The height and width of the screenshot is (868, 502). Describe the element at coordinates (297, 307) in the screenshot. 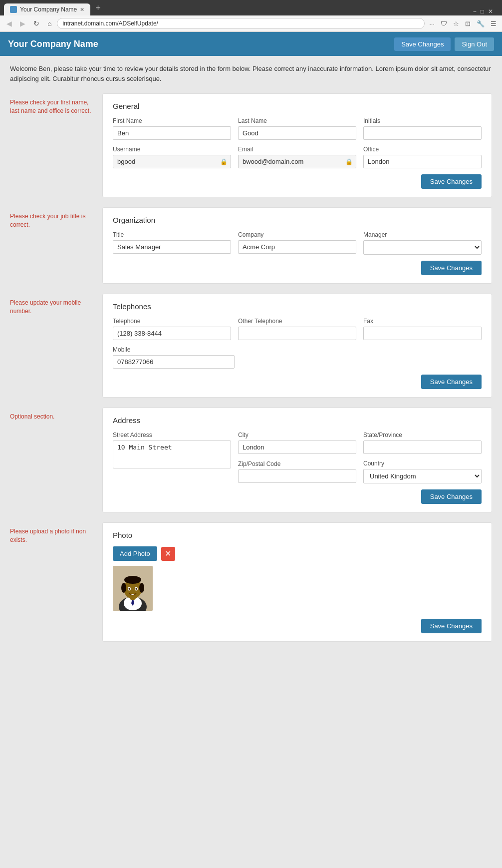

I see `telephones-title: Telephones` at that location.